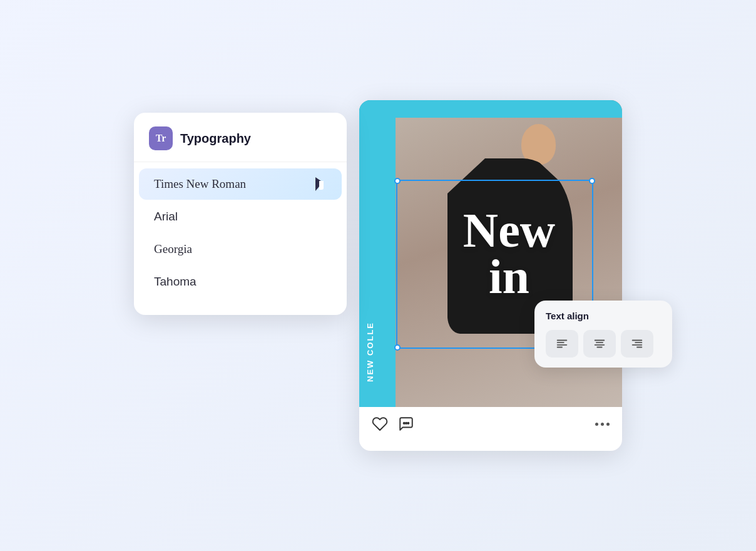 This screenshot has height=551, width=756. Describe the element at coordinates (603, 344) in the screenshot. I see `align-buttons` at that location.